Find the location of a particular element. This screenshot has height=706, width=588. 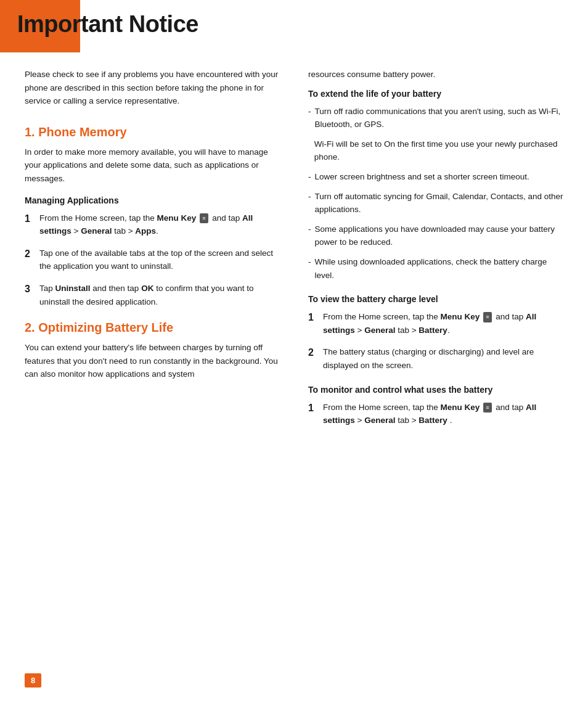

bullet-3: - Turn off automatic syncing for Gmail, … is located at coordinates (436, 203).